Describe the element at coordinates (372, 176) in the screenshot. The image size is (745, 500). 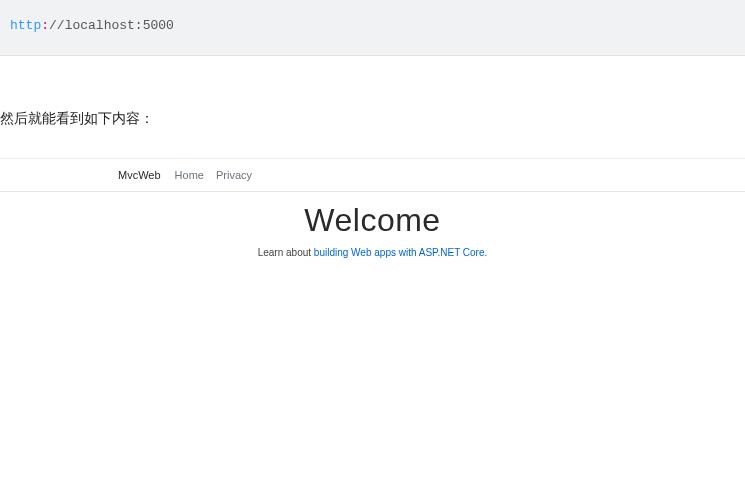
I see `navbar: MvcWeb Home Privacy` at that location.